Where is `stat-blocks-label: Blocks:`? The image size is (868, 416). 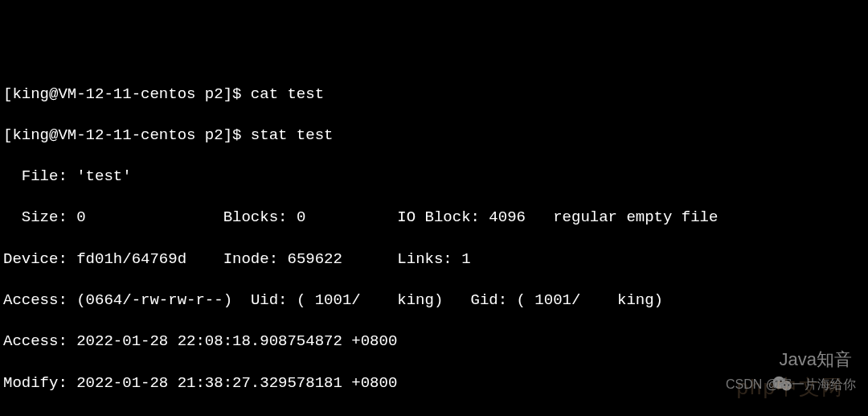
stat-blocks-label: Blocks: is located at coordinates (260, 217).